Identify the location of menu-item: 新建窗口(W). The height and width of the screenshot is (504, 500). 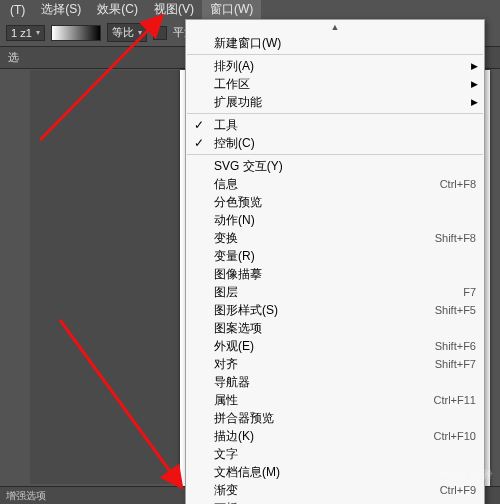
(335, 43).